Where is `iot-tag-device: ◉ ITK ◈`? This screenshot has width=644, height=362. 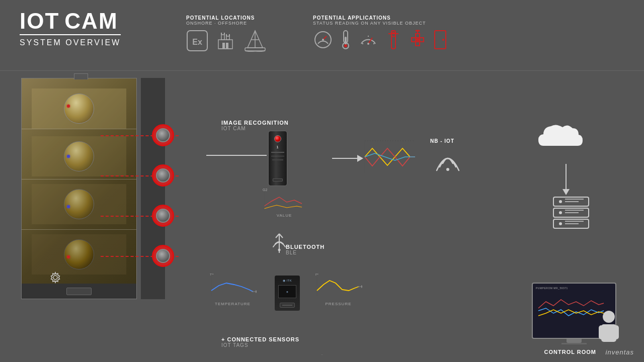
iot-tag-device: ◉ ITK ◈ is located at coordinates (287, 293).